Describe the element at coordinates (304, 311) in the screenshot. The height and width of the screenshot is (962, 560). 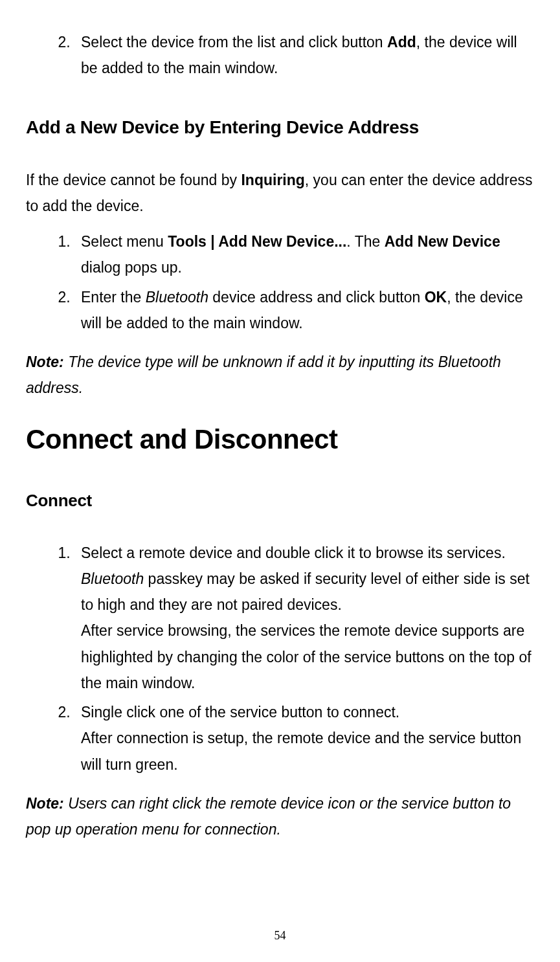
I see `list-item: Enter the Bluetooth device address and c…` at that location.